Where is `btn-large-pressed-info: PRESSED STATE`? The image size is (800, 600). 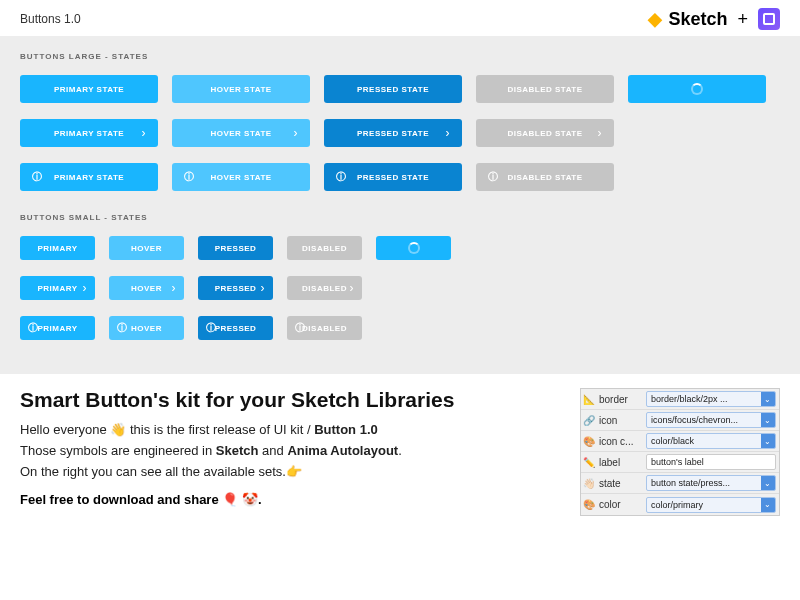
btn-large-pressed-info: PRESSED STATE is located at coordinates (393, 177).